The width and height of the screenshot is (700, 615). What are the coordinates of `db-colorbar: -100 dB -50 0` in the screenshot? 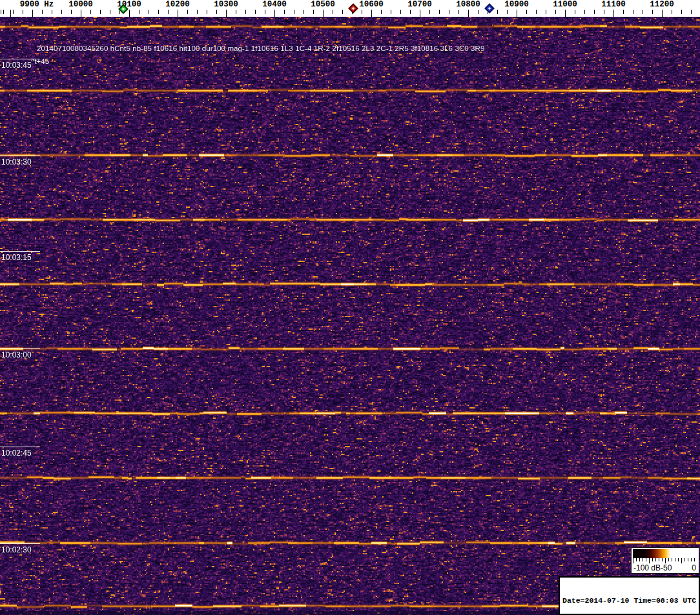 It's located at (665, 560).